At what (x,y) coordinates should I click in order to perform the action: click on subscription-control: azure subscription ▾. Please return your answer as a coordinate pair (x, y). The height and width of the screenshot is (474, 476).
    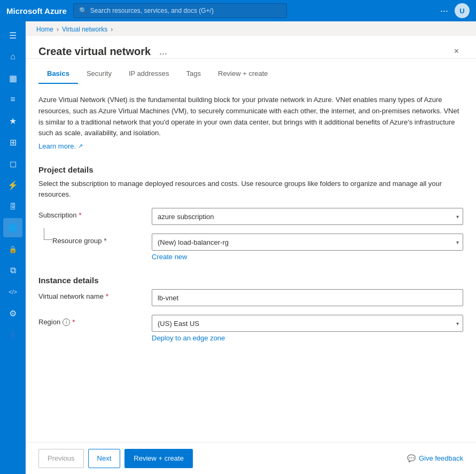
    Looking at the image, I should click on (308, 216).